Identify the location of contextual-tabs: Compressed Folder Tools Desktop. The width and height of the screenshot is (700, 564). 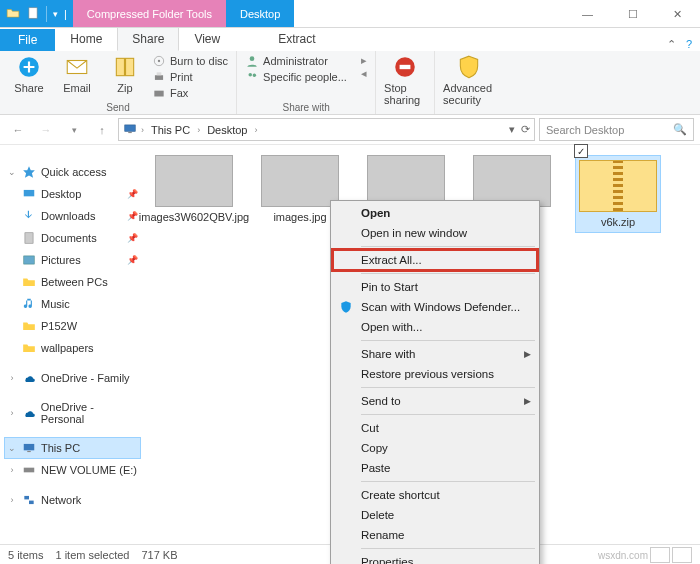
(184, 14).